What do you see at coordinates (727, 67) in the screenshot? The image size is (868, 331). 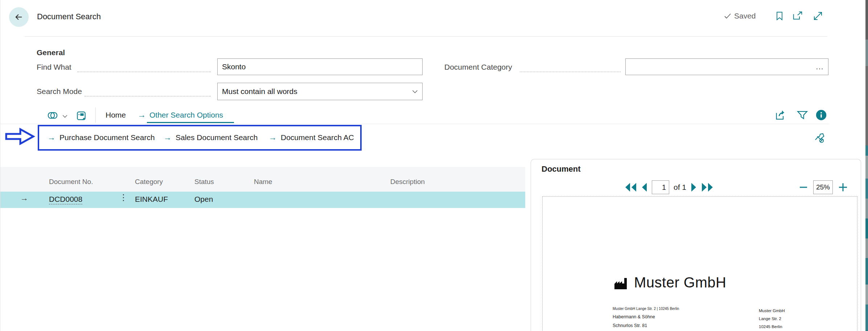 I see `document-category-input: ...` at bounding box center [727, 67].